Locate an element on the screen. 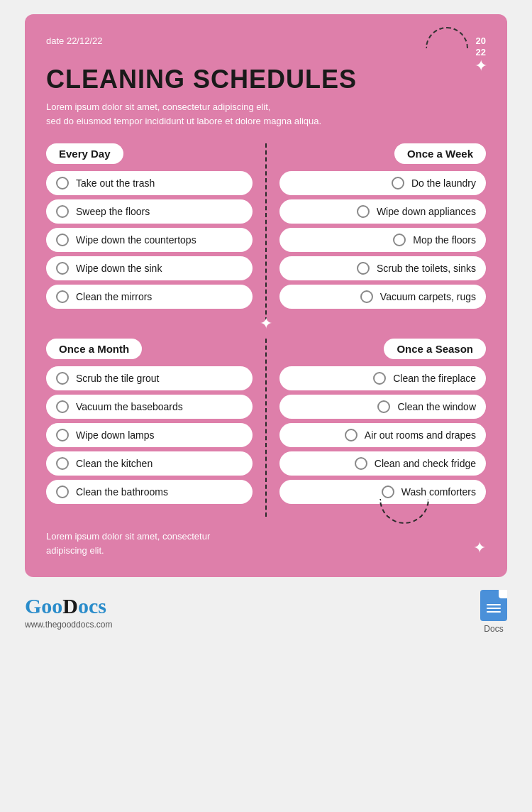 This screenshot has width=532, height=812. brand-logo-d: D is located at coordinates (70, 606).